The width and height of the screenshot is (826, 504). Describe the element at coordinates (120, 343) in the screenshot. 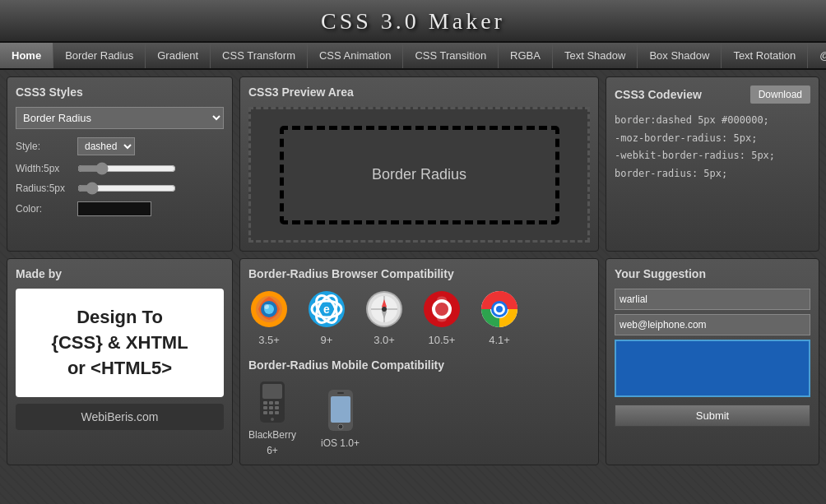

I see `made-by-box: Design To {CSS} & XHTML or <HTML5>` at that location.